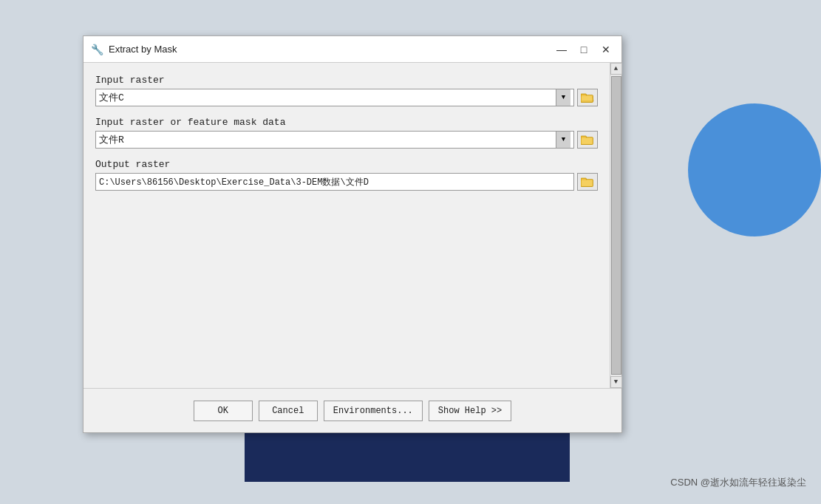  I want to click on scroll-thumb, so click(616, 225).